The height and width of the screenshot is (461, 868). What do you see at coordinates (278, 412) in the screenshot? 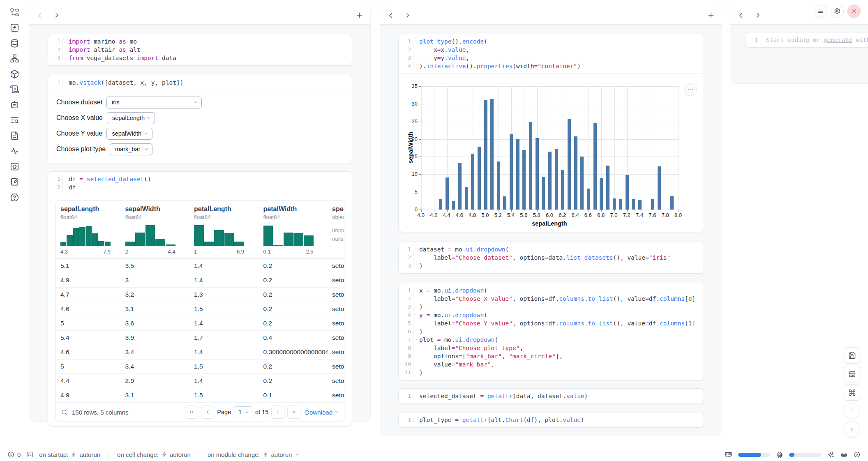
I see `next-page-button` at bounding box center [278, 412].